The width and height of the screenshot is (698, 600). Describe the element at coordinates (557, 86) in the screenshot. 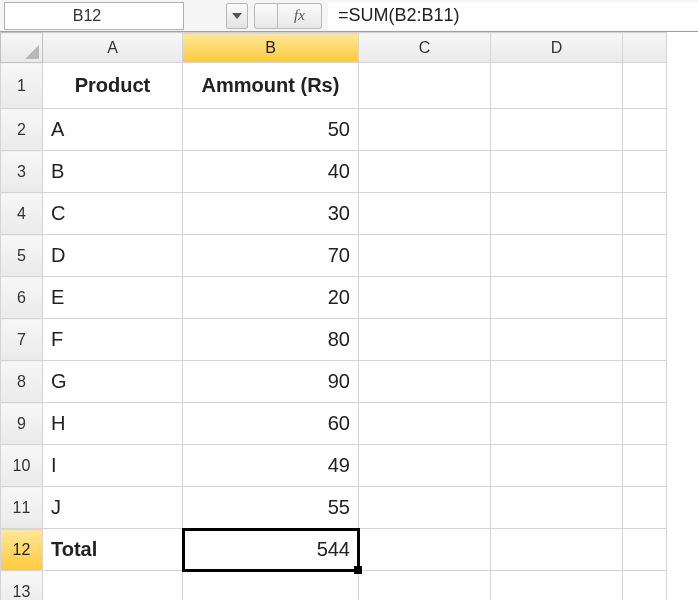

I see `cell-D1` at that location.